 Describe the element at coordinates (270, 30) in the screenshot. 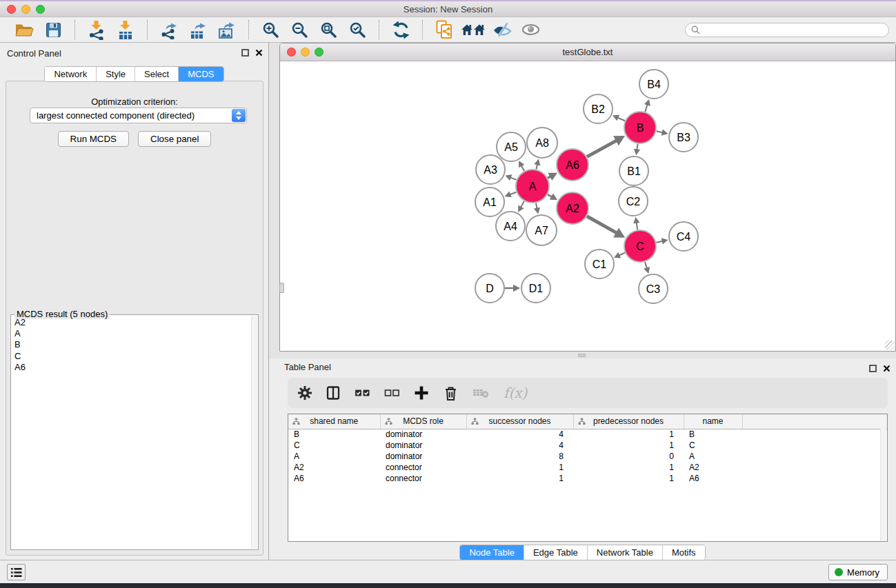

I see `zoom-in-button` at that location.